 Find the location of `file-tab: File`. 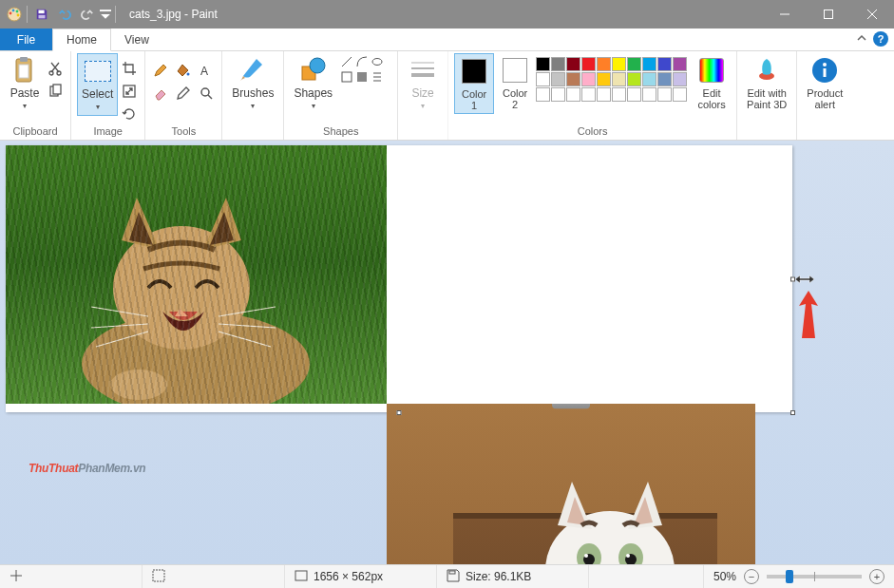

file-tab: File is located at coordinates (27, 40).